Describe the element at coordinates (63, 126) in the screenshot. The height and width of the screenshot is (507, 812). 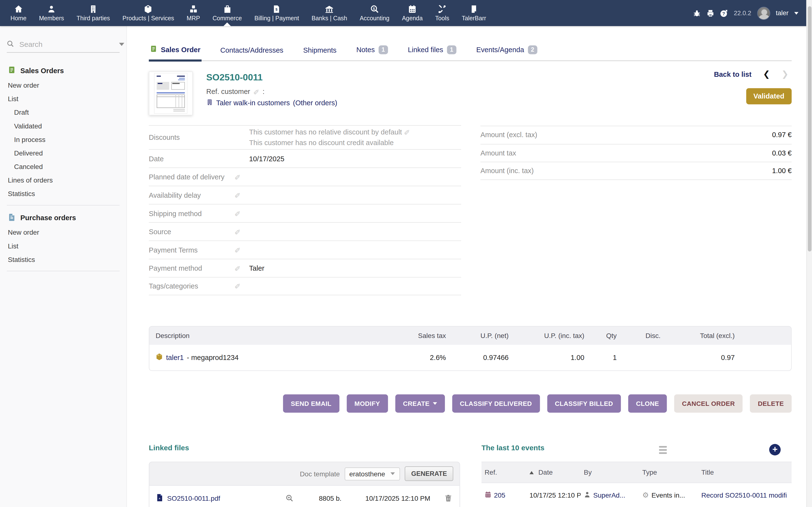
I see `sidebar-item-validated: Validated` at that location.